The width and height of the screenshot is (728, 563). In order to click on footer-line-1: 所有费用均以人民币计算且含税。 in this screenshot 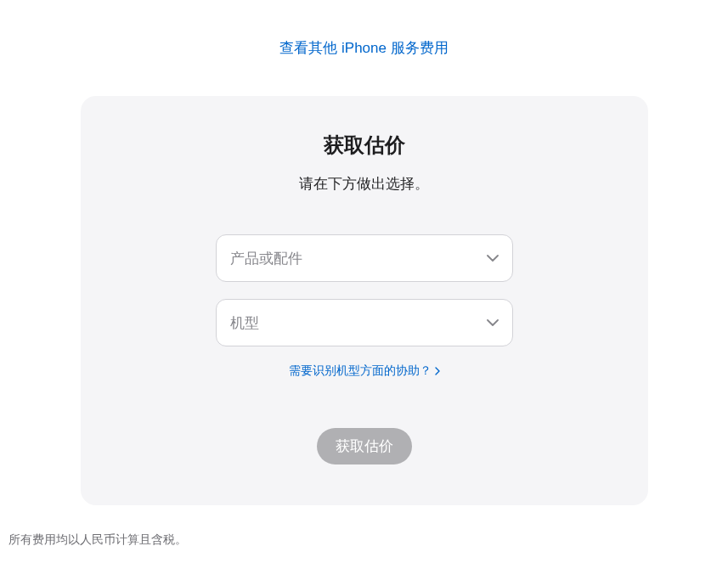, I will do `click(364, 540)`.